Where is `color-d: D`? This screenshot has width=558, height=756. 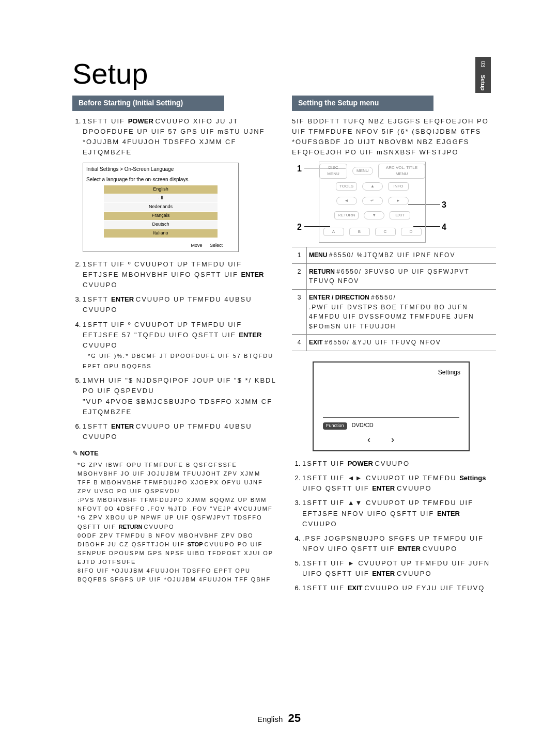 color-d: D is located at coordinates (411, 232).